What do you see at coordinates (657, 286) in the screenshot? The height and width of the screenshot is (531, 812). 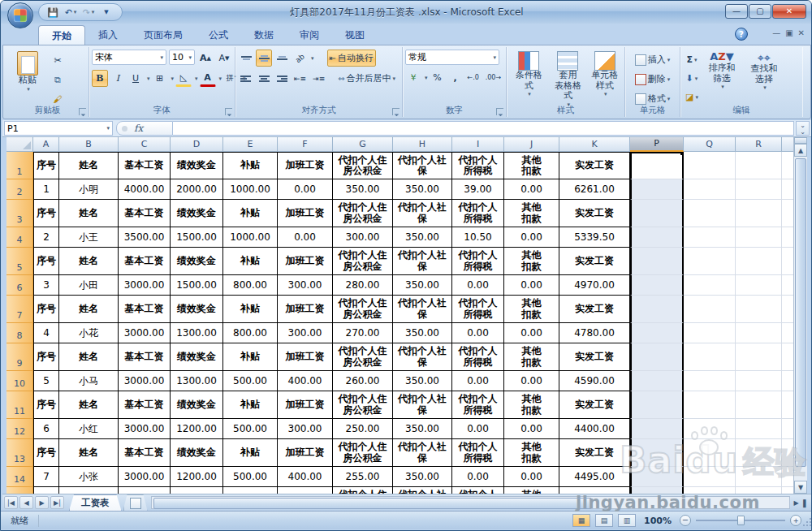 I see `cell-P6` at bounding box center [657, 286].